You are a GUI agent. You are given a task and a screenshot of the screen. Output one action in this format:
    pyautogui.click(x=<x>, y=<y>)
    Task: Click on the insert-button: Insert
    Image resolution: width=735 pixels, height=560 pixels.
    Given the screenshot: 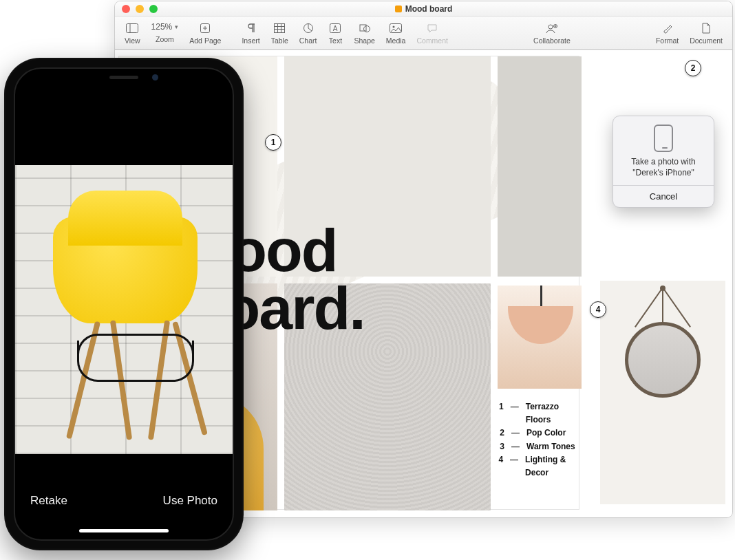 What is the action you would take?
    pyautogui.click(x=251, y=33)
    